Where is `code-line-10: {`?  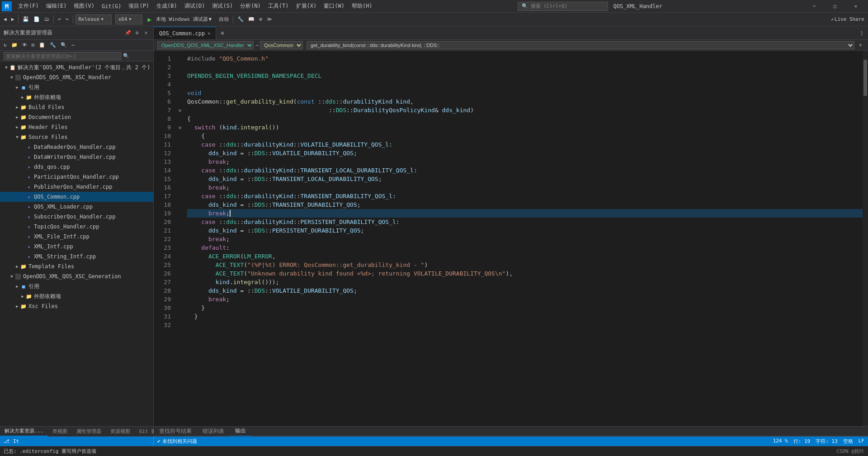
code-line-10: { is located at coordinates (525, 136).